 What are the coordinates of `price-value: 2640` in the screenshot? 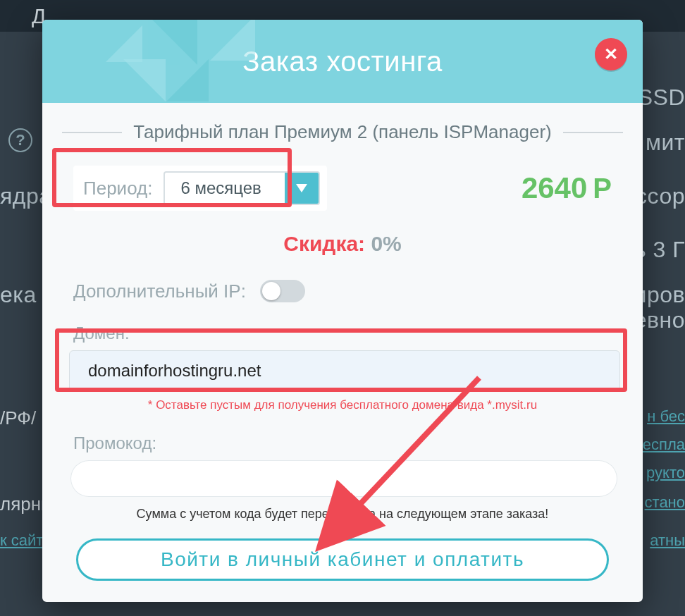 It's located at (554, 188).